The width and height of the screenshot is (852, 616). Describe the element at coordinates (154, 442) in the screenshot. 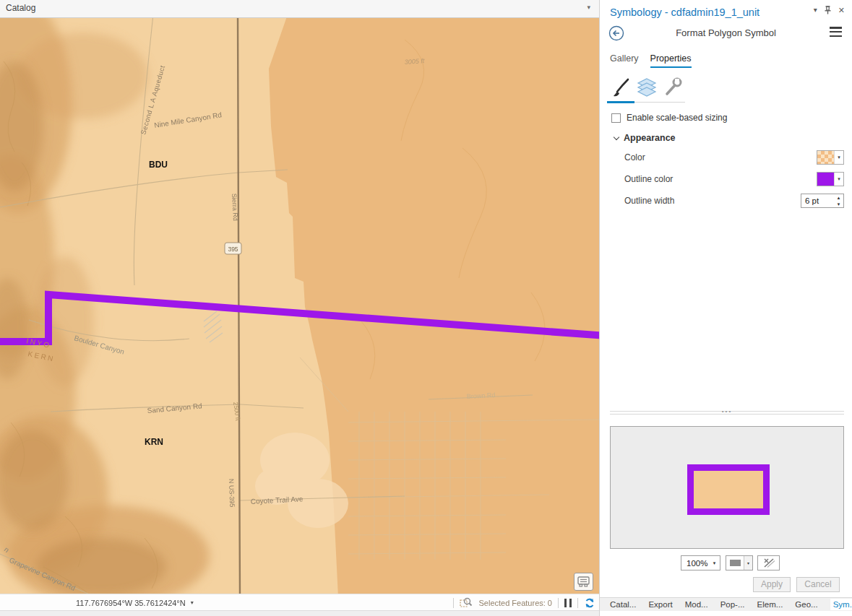

I see `label-unit-krn: KRN` at that location.